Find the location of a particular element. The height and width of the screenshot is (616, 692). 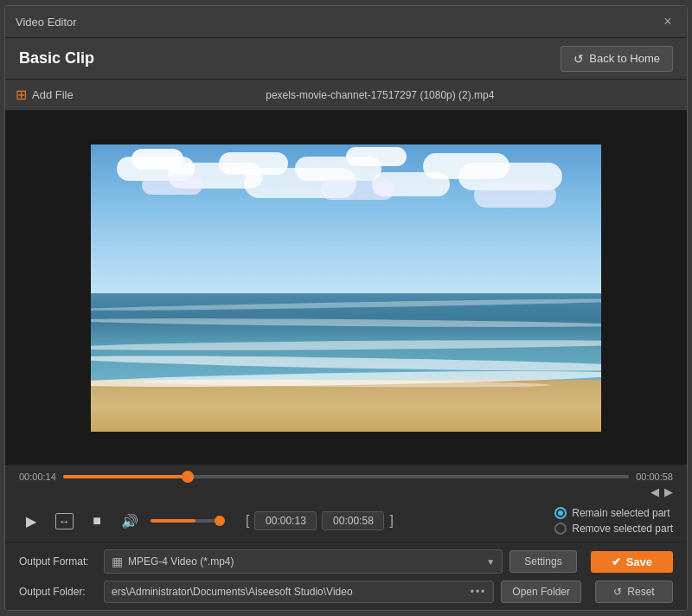

back-home-label: Back to Home is located at coordinates (625, 59).